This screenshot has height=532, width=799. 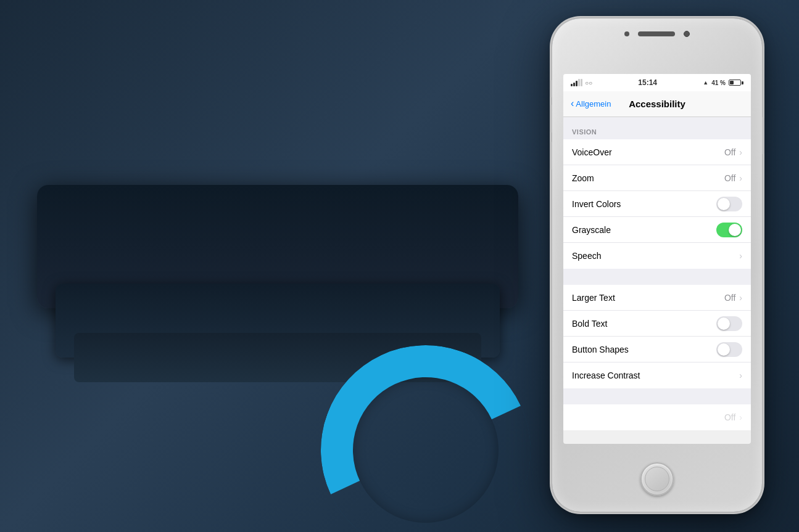 I want to click on status-right: ▲ 41 %, so click(x=723, y=83).